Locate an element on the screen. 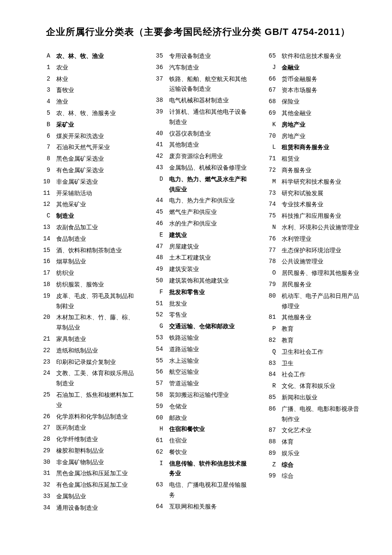 The width and height of the screenshot is (392, 555). industry-row: 99综合 is located at coordinates (311, 476).